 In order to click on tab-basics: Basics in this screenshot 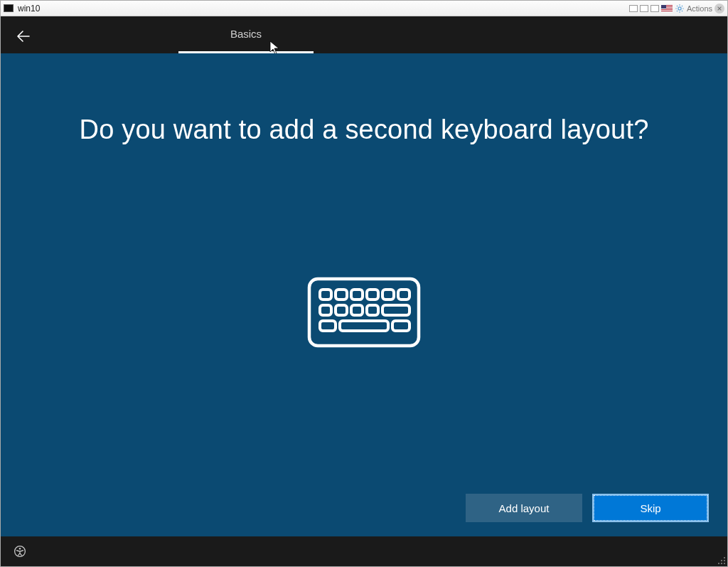, I will do `click(246, 35)`.